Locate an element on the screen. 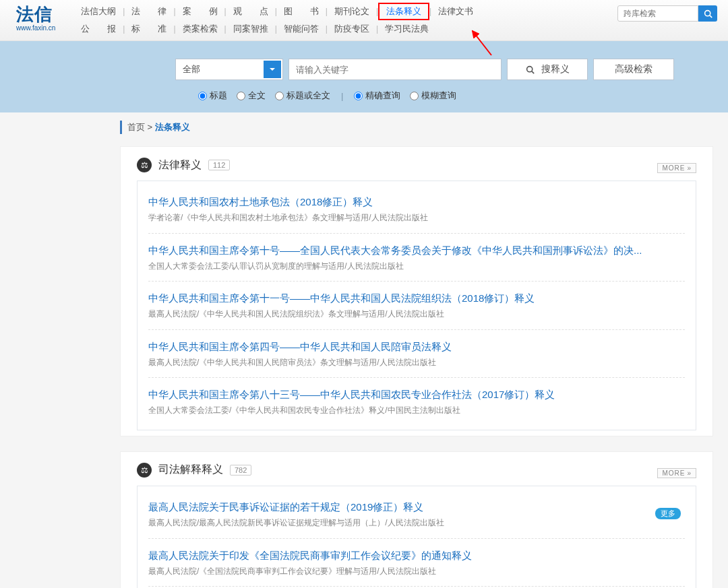  radio-input-模糊查询 is located at coordinates (414, 96).